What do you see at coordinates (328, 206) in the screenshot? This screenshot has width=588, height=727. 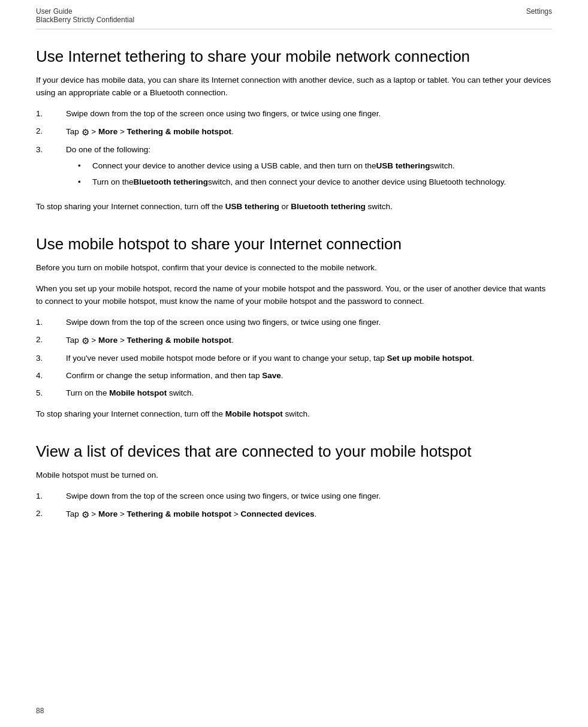 I see `bluetooth-tethering-stop-label: Bluetooth tethering` at bounding box center [328, 206].